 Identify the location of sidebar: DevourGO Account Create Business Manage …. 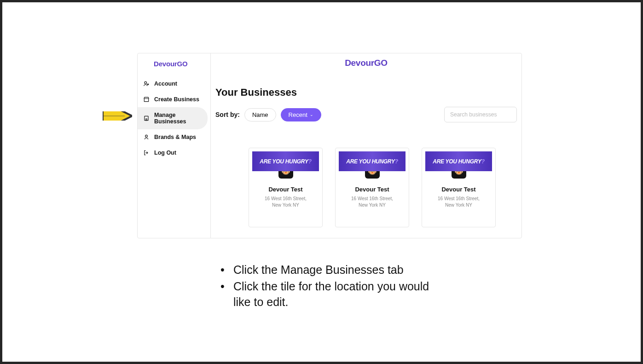
(174, 145).